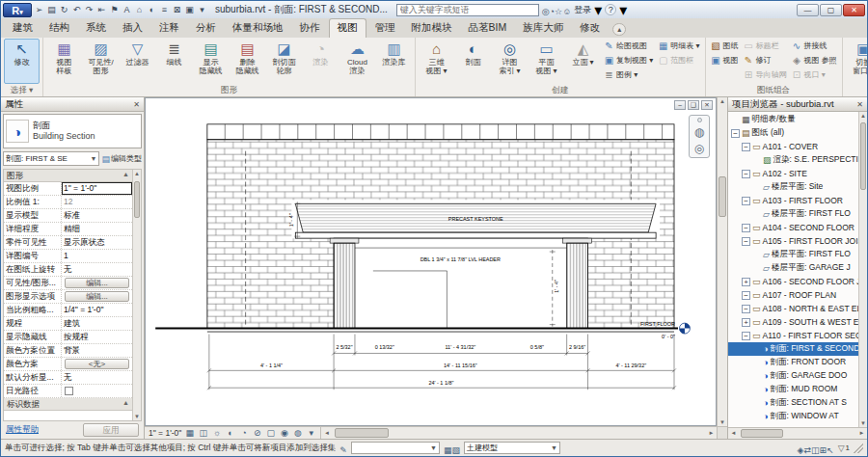 This screenshot has height=457, width=868. Describe the element at coordinates (203, 433) in the screenshot. I see `visual-style-icon: ◫` at that location.